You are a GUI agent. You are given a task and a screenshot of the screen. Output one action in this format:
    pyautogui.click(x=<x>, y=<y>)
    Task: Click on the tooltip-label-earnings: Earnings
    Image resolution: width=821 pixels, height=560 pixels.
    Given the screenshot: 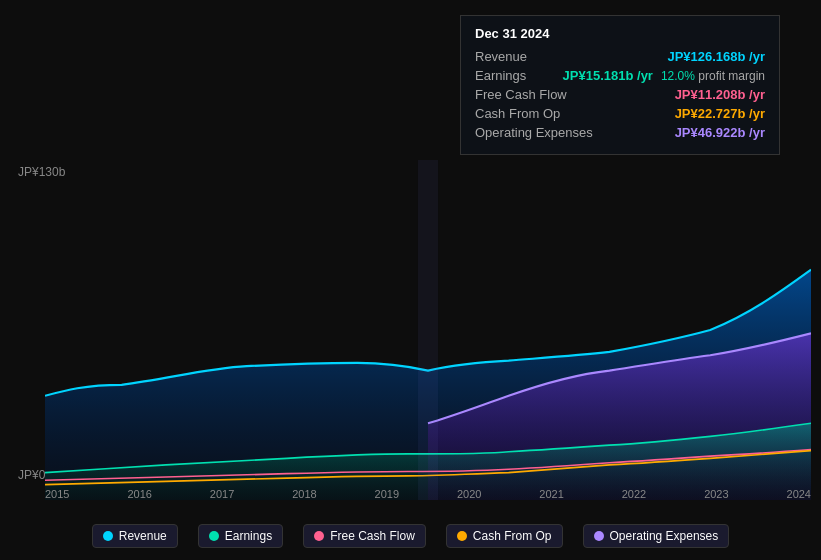 What is the action you would take?
    pyautogui.click(x=500, y=76)
    